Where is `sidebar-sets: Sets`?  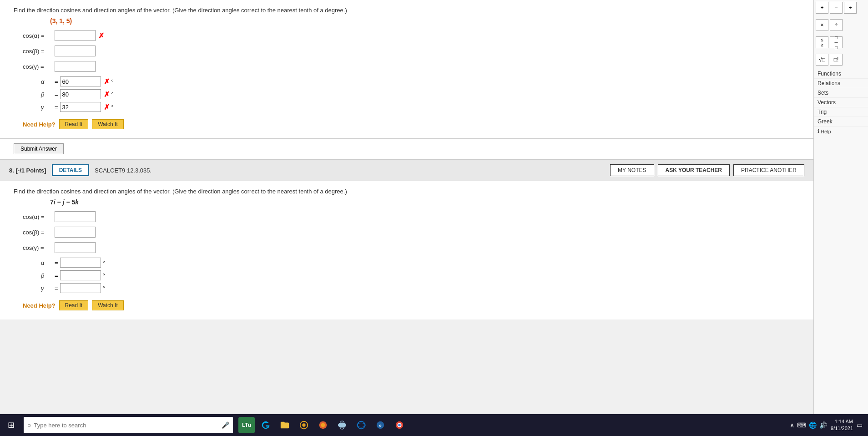
sidebar-sets: Sets is located at coordinates (841, 93).